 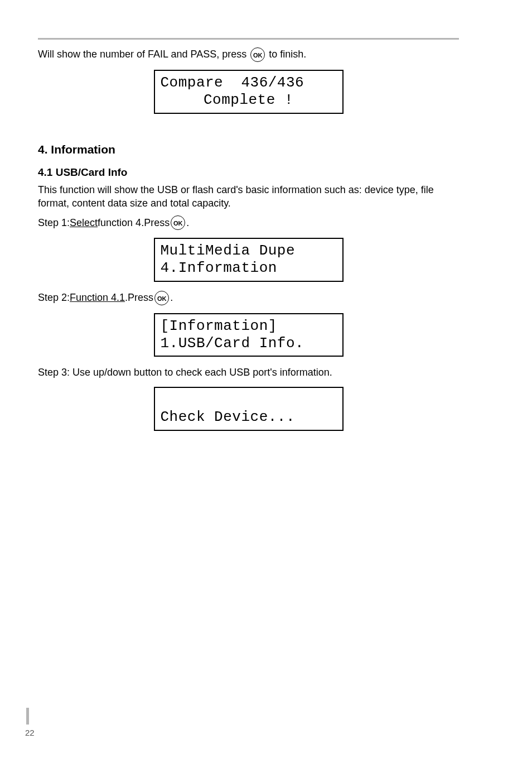 What do you see at coordinates (249, 83) in the screenshot?
I see `lcd-compare-line1: Compare 436/436` at bounding box center [249, 83].